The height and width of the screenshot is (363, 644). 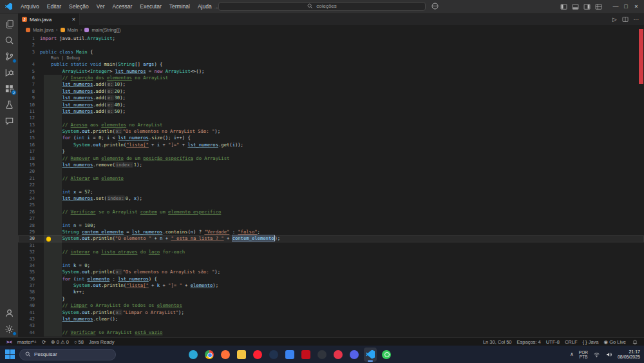 I want to click on taskbar-search: Pesquisar, so click(x=68, y=355).